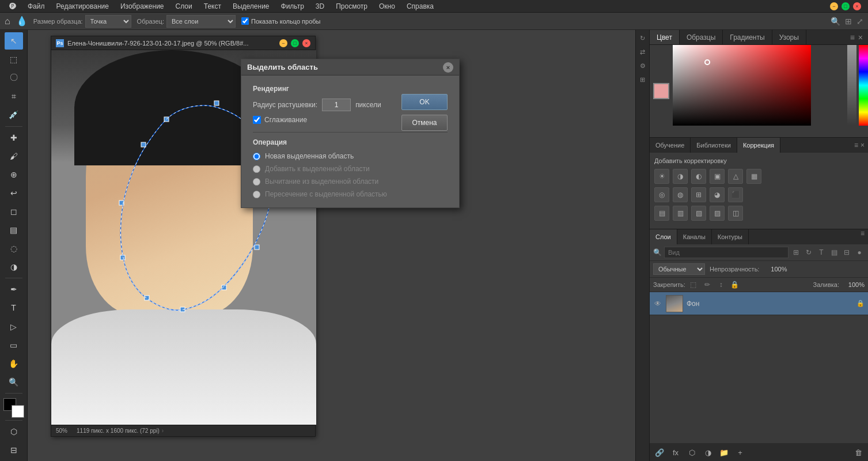 Image resolution: width=868 pixels, height=461 pixels. I want to click on gradient-tool: ▤, so click(14, 230).